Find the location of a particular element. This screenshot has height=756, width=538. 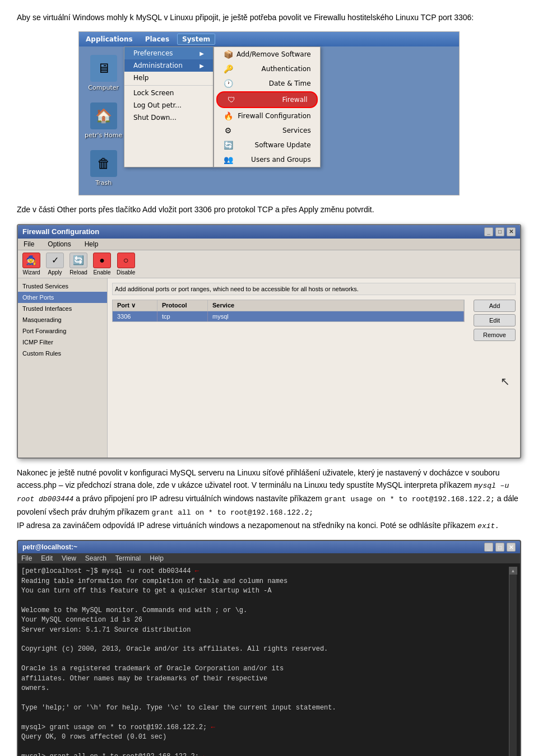

fw-sidebar-custom-rules: Custom Rules is located at coordinates (63, 353).